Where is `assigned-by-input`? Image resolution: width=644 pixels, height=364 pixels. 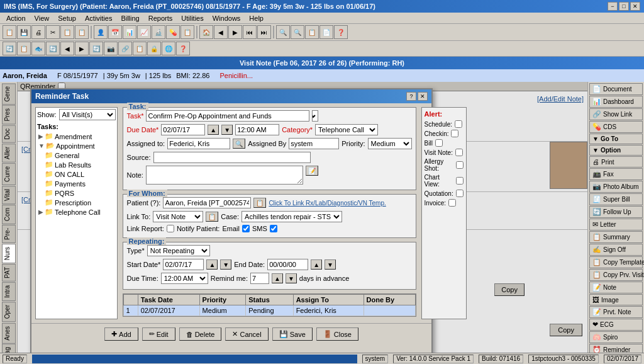
assigned-by-input is located at coordinates (314, 144).